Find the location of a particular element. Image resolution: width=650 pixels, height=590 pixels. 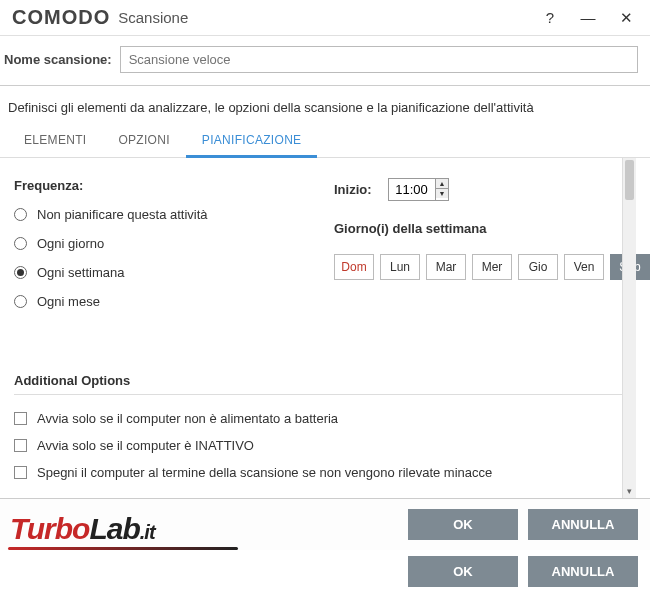

weekdays-row: Dom Lun Mar Mer Gio Ven Sab is located at coordinates (492, 267).